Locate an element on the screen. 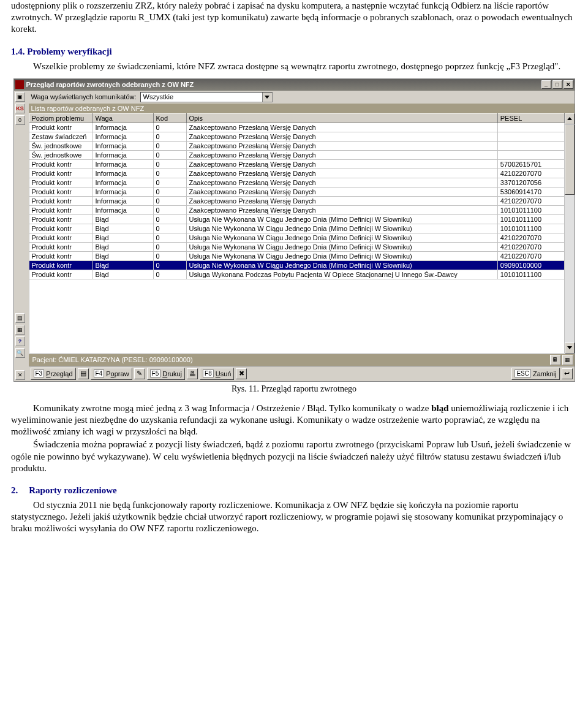 The image size is (588, 701). delete-icon: ✖ is located at coordinates (241, 374).